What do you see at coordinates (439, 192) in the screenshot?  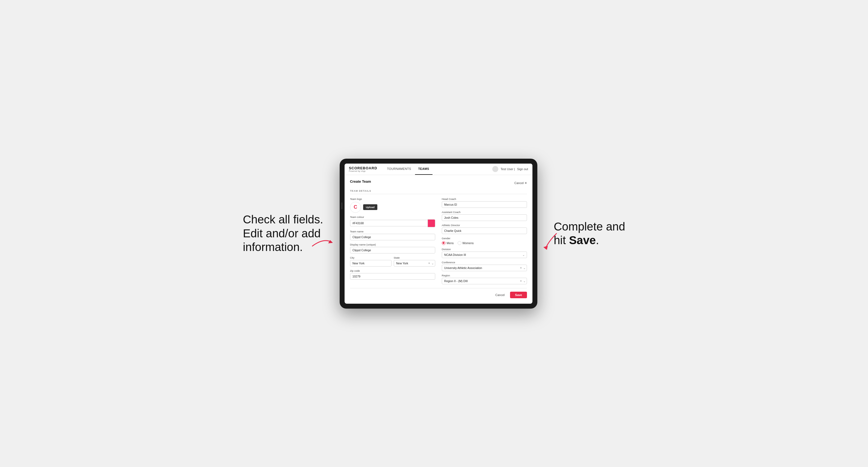 I see `section-header: TEAM DETAILS` at bounding box center [439, 192].